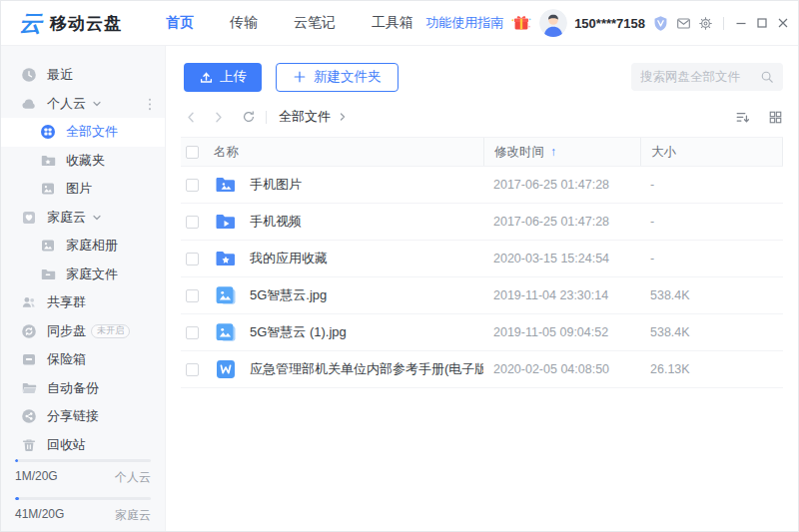  I want to click on mail-icon, so click(683, 24).